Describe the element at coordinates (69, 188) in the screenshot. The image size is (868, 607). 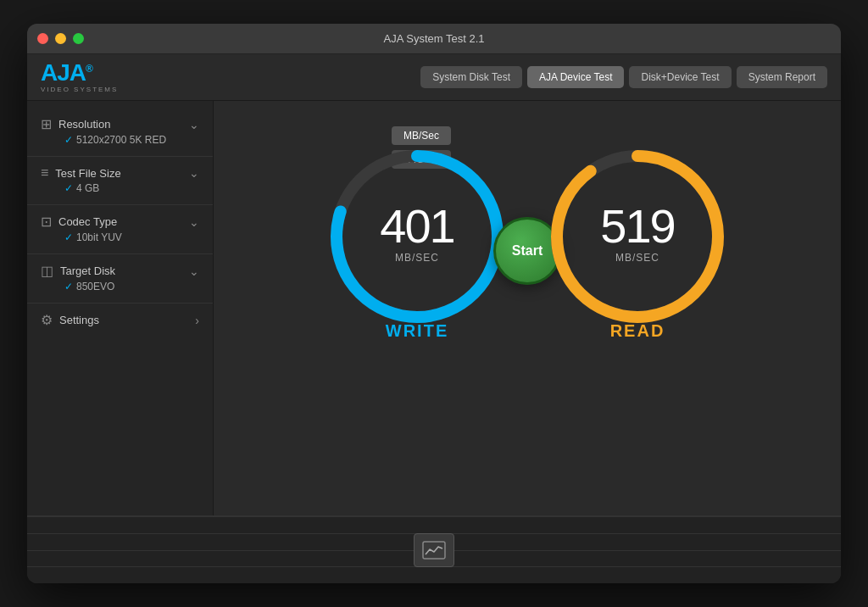
I see `file-size-check: ✓` at that location.